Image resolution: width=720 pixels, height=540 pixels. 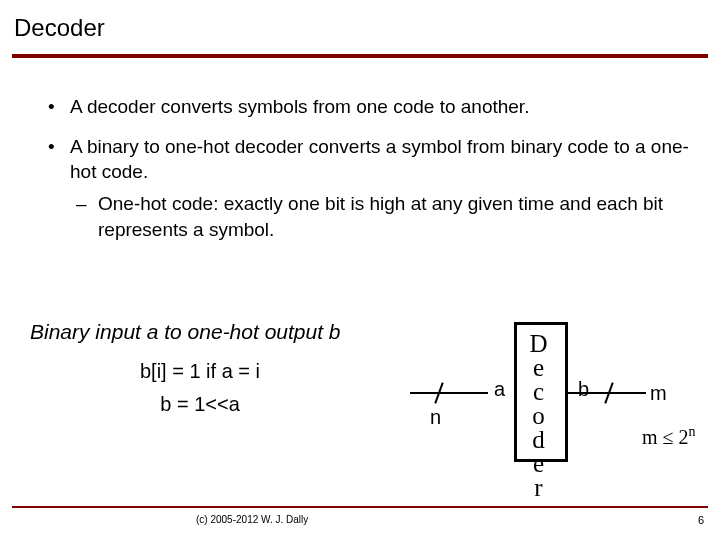 What do you see at coordinates (565, 395) in the screenshot?
I see `decoder-diagram: n a Decoder b m m ≤ 2n` at bounding box center [565, 395].